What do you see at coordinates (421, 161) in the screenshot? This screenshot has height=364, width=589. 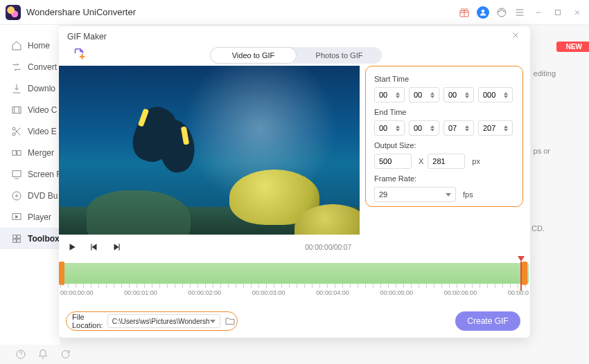 I see `size-separator: X` at bounding box center [421, 161].